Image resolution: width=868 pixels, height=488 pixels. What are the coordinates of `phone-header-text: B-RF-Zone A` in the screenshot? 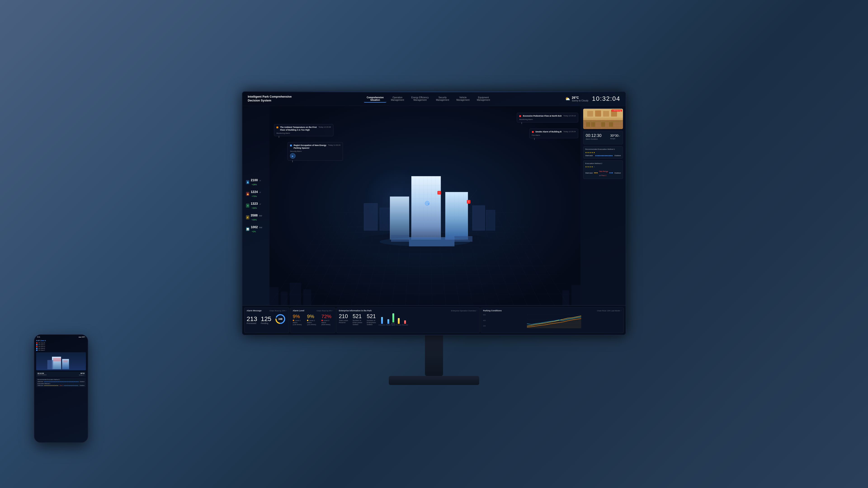 It's located at (61, 341).